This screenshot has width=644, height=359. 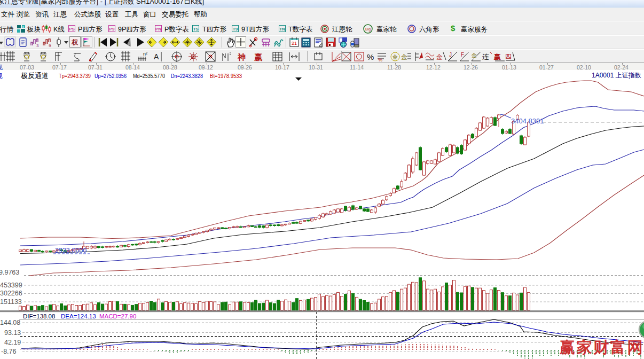 I want to click on svg-text: 极反通道, so click(x=35, y=76).